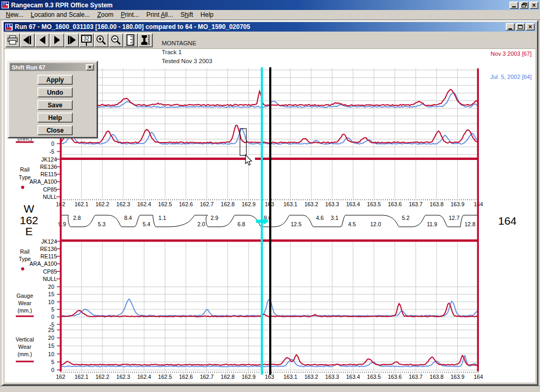 The image size is (540, 392). What do you see at coordinates (101, 40) in the screenshot?
I see `zoom-in-icon` at bounding box center [101, 40].